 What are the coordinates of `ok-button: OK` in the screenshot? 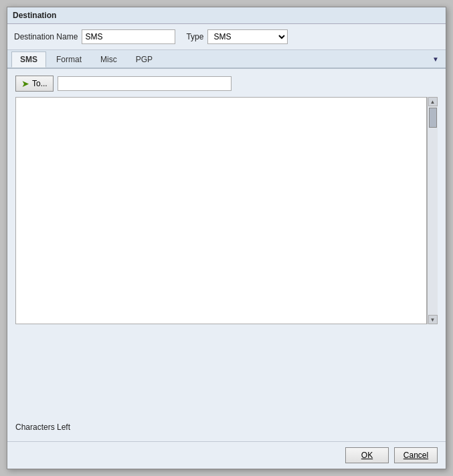 It's located at (367, 455).